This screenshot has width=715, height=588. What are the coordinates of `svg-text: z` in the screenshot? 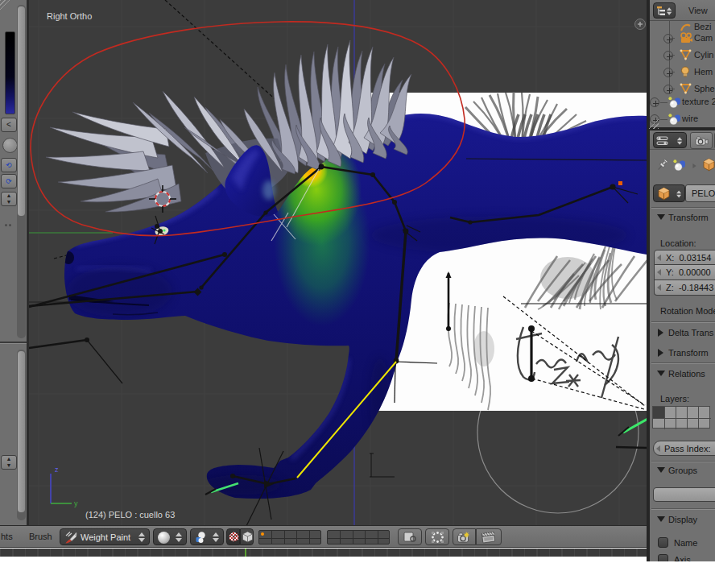 It's located at (56, 470).